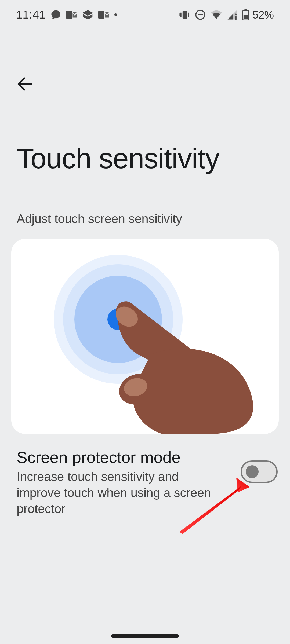  I want to click on navigation-handle, so click(145, 636).